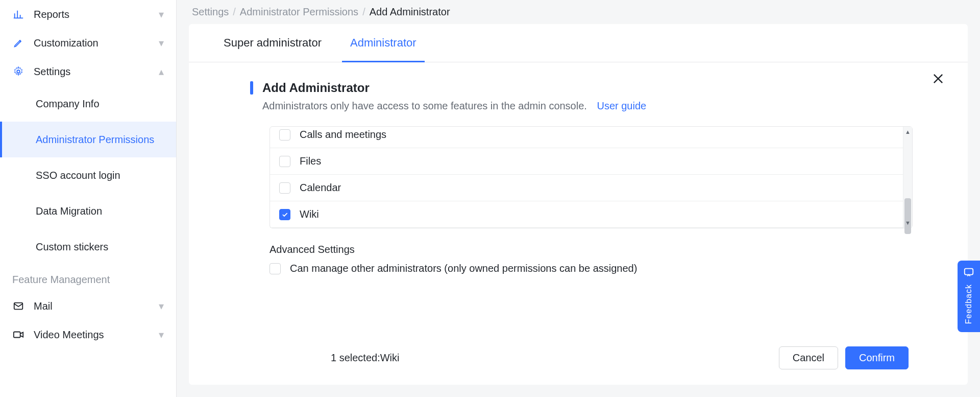  I want to click on sidebar-item-customization: Customization ▾, so click(88, 43).